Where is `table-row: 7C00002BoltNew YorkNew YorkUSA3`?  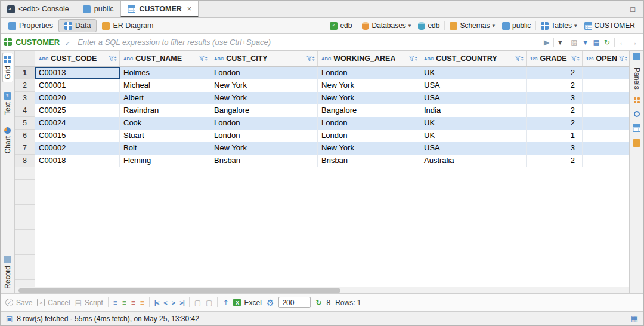 table-row: 7C00002BoltNew YorkNew YorkUSA3 is located at coordinates (322, 148).